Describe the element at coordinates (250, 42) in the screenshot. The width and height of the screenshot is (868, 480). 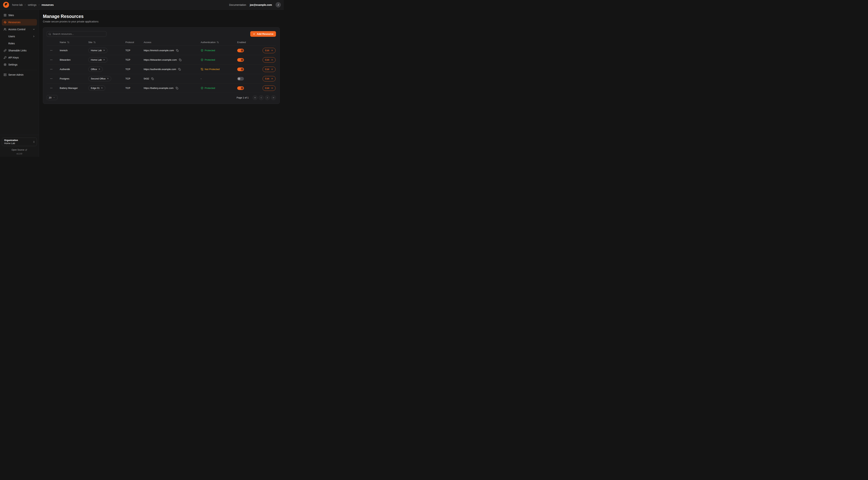
I see `enabled-header: Enabled` at that location.